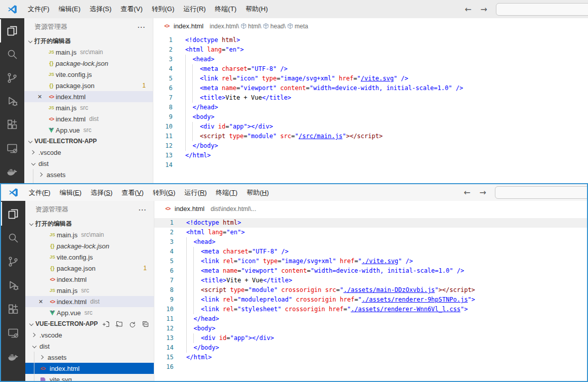 Image resolution: width=588 pixels, height=382 pixels. What do you see at coordinates (90, 368) in the screenshot?
I see `tree-item-index-html: <>index.html` at bounding box center [90, 368].